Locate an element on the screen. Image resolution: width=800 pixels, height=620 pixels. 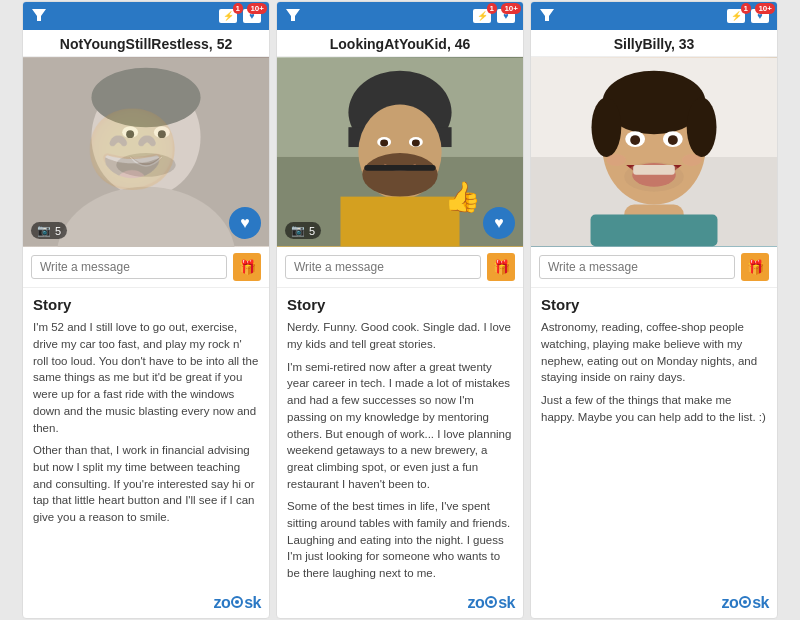
zoosk-logo-2: zosk is located at coordinates (491, 602).